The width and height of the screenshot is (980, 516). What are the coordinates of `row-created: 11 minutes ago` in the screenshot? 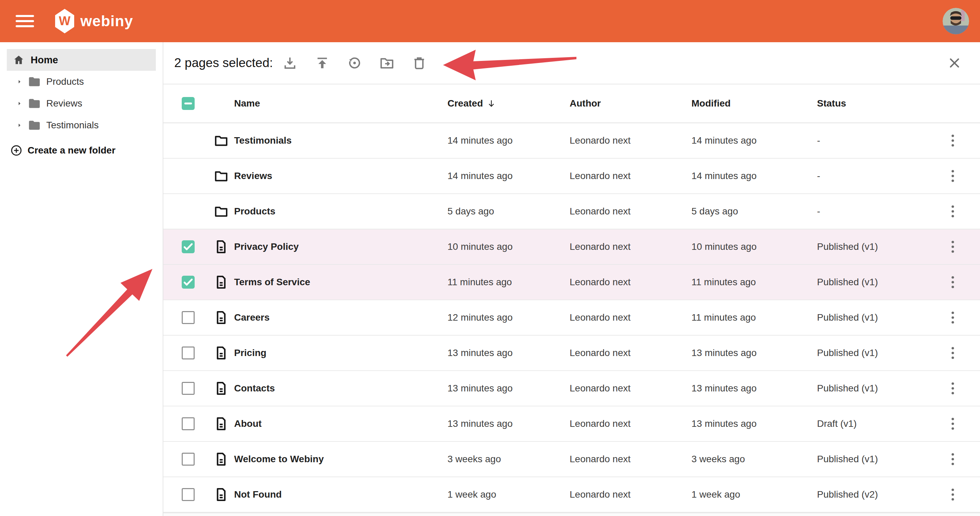 It's located at (479, 282).